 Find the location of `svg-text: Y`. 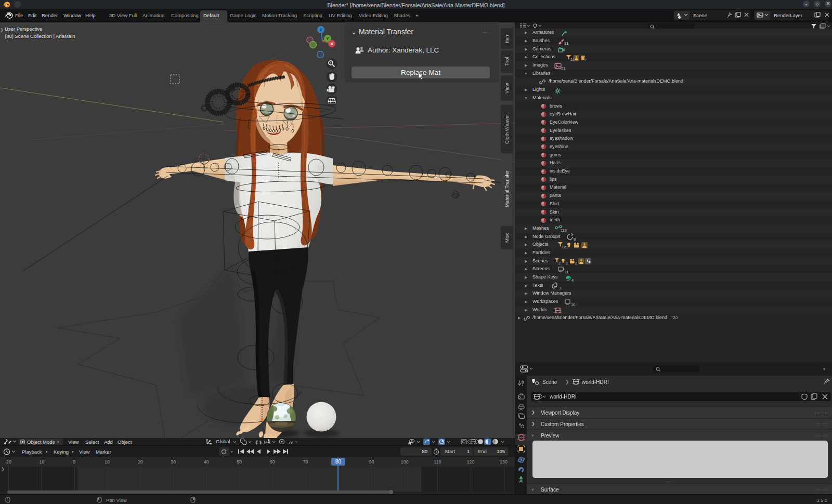

svg-text: Y is located at coordinates (328, 38).